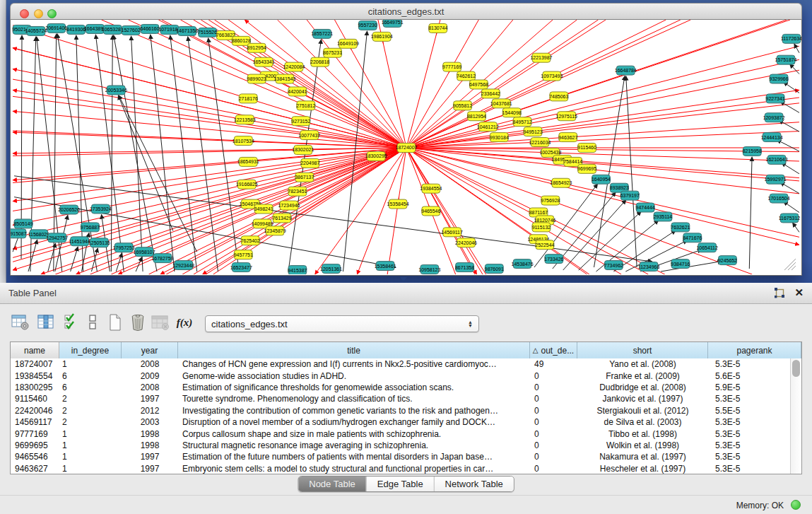  What do you see at coordinates (184, 266) in the screenshot?
I see `graph-node: 12923448` at bounding box center [184, 266].